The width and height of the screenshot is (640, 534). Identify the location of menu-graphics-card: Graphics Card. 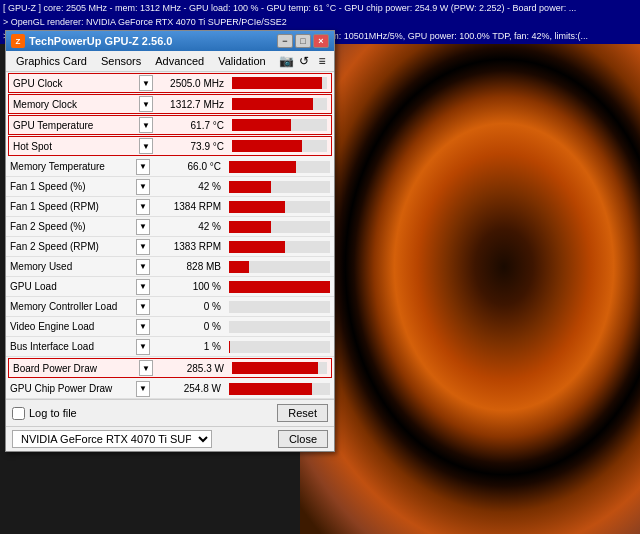
(52, 61).